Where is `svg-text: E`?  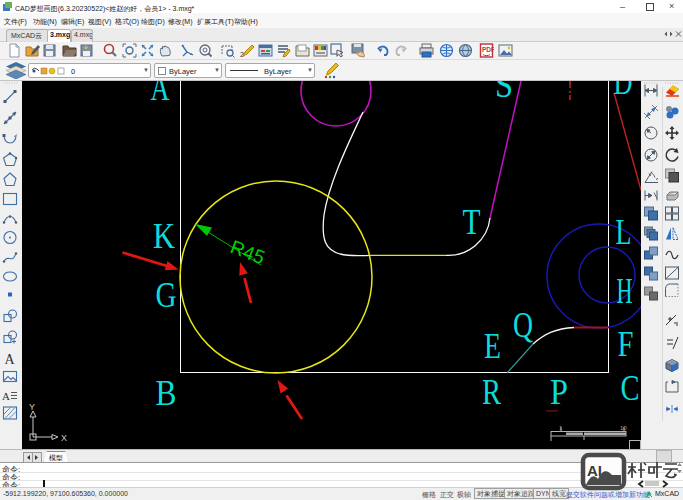 svg-text: E is located at coordinates (492, 346).